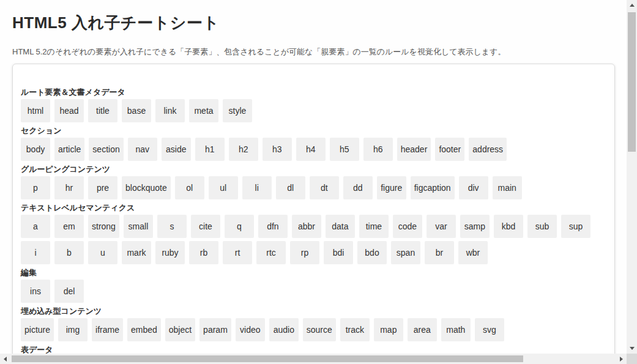  What do you see at coordinates (311, 149) in the screenshot?
I see `element-tag-button: h4` at bounding box center [311, 149].